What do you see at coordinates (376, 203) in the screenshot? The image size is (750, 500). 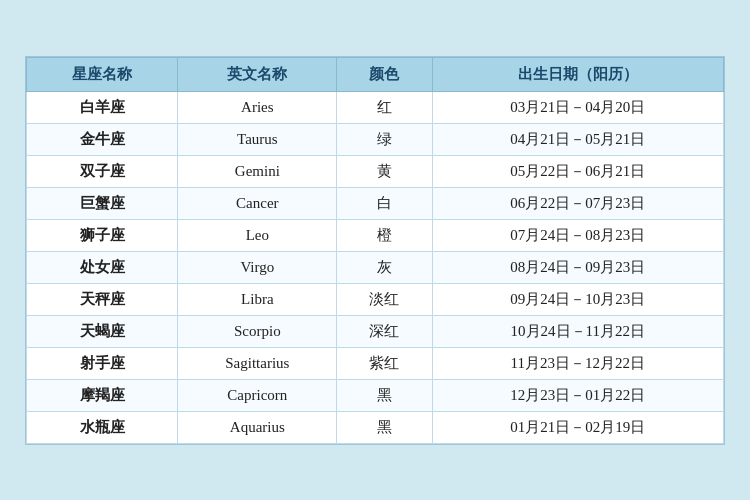 I see `table-row: 巨蟹座Cancer白06月22日－07月23日` at bounding box center [376, 203].